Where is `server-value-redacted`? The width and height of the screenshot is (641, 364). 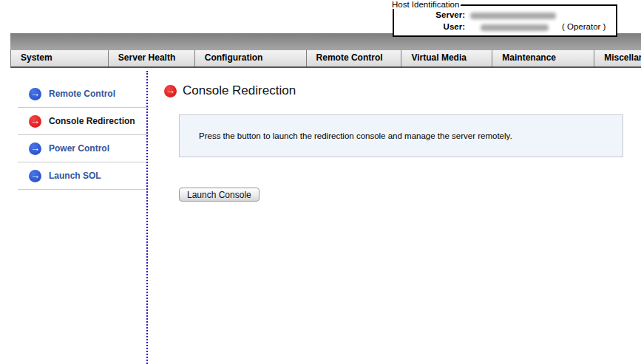
server-value-redacted is located at coordinates (513, 16).